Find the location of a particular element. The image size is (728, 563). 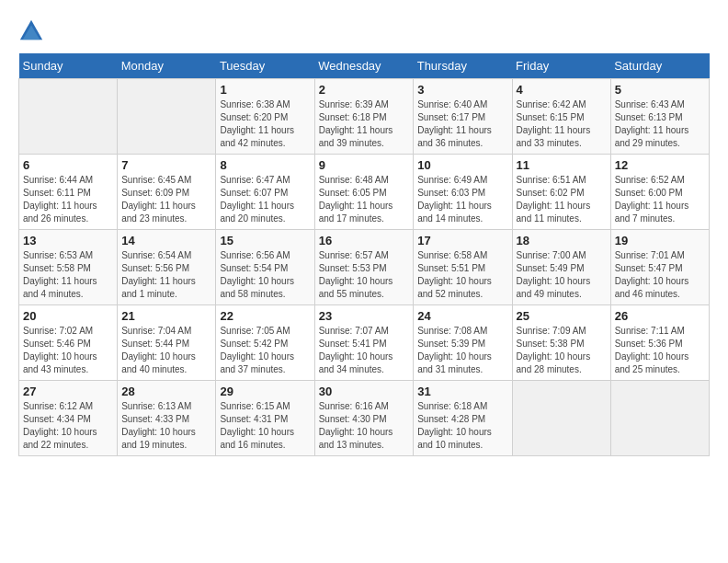

day-info: Sunrise: 6:58 AM Sunset: 5:51 PM Dayligh… is located at coordinates (462, 275).